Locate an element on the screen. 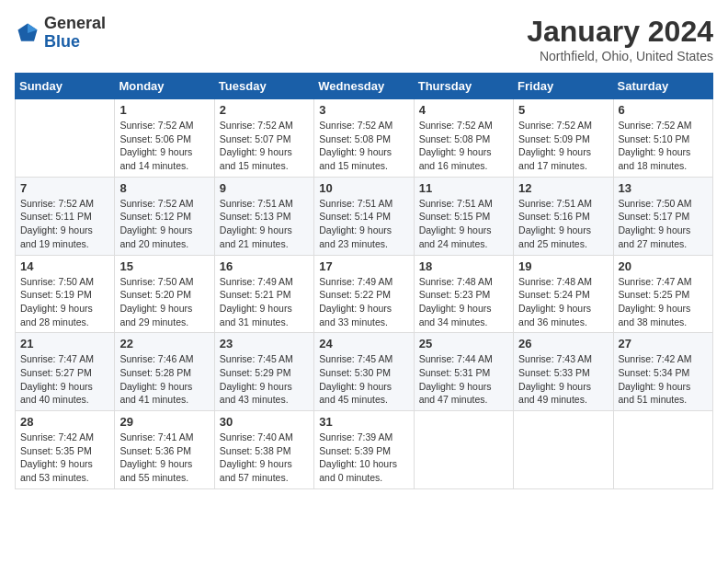  day-number: 21 is located at coordinates (64, 344).